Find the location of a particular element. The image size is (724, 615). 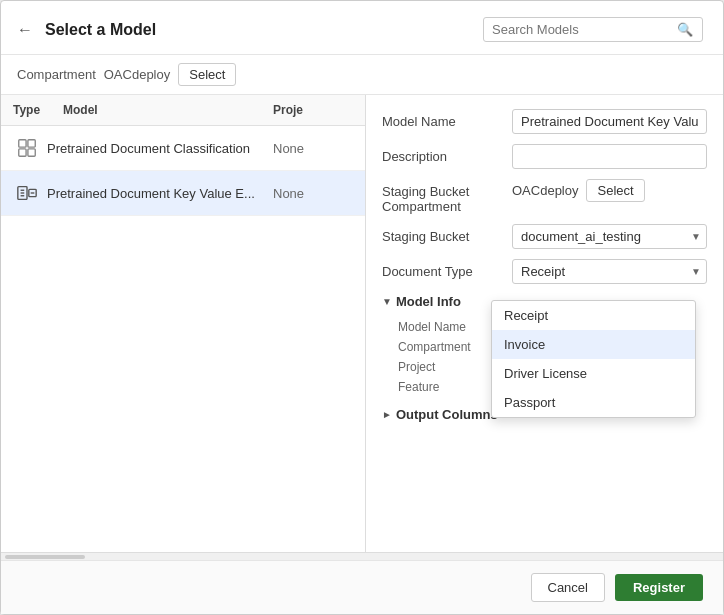

table-header: Type Model Proje is located at coordinates (183, 110).